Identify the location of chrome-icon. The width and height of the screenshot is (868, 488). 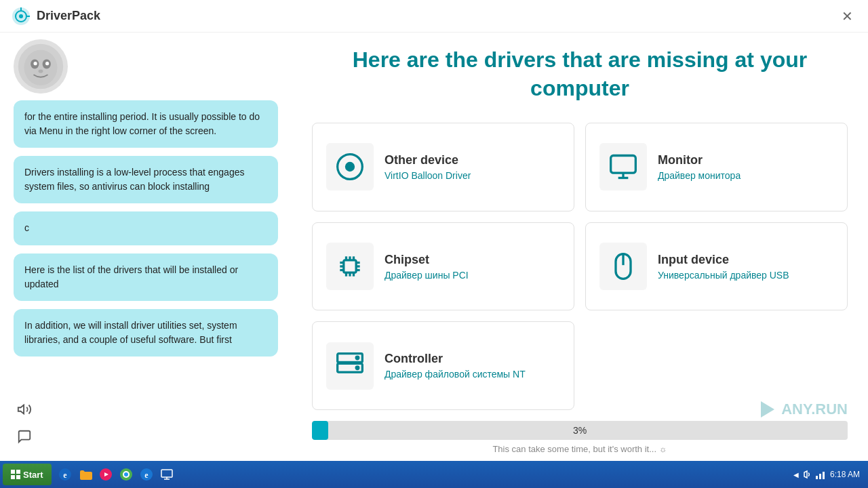
(126, 474).